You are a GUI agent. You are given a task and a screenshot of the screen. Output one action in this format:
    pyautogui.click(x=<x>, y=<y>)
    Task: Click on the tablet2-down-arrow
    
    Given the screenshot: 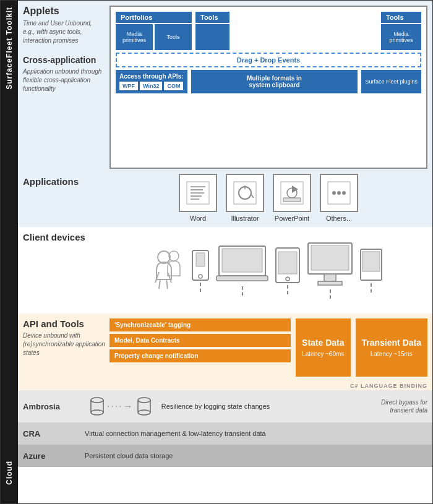 What is the action you would take?
    pyautogui.click(x=371, y=288)
    